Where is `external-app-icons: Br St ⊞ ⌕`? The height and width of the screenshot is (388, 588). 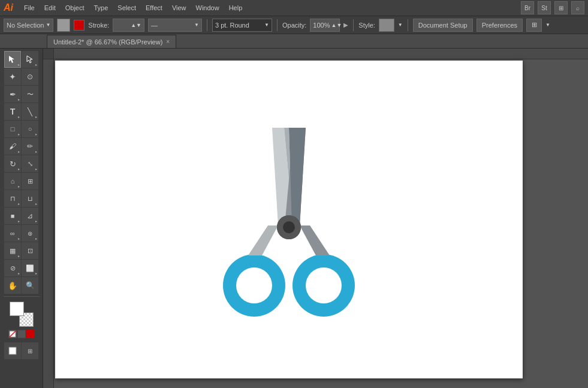
external-app-icons: Br St ⊞ ⌕ is located at coordinates (553, 8).